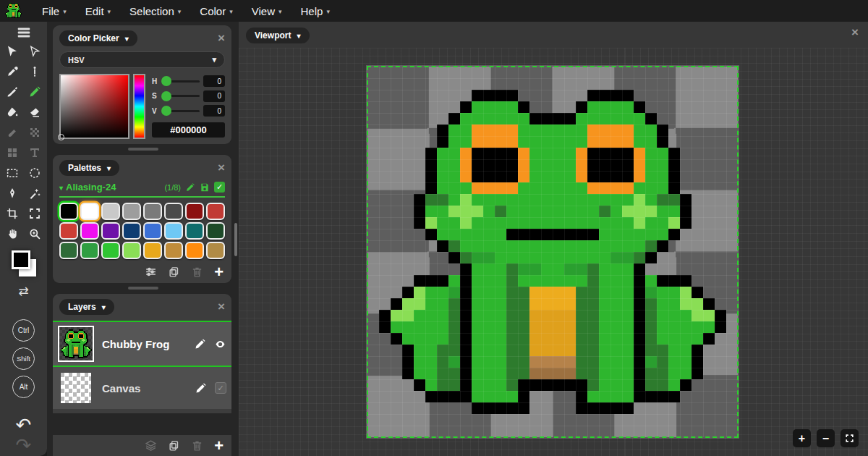 This screenshot has width=868, height=456. I want to click on menu-item-view: View▾, so click(267, 12).